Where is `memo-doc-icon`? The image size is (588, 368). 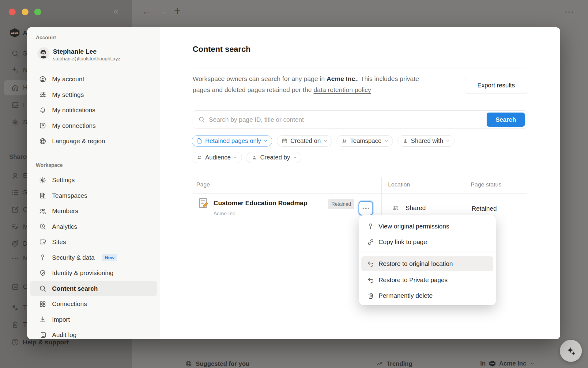
memo-doc-icon is located at coordinates (203, 203).